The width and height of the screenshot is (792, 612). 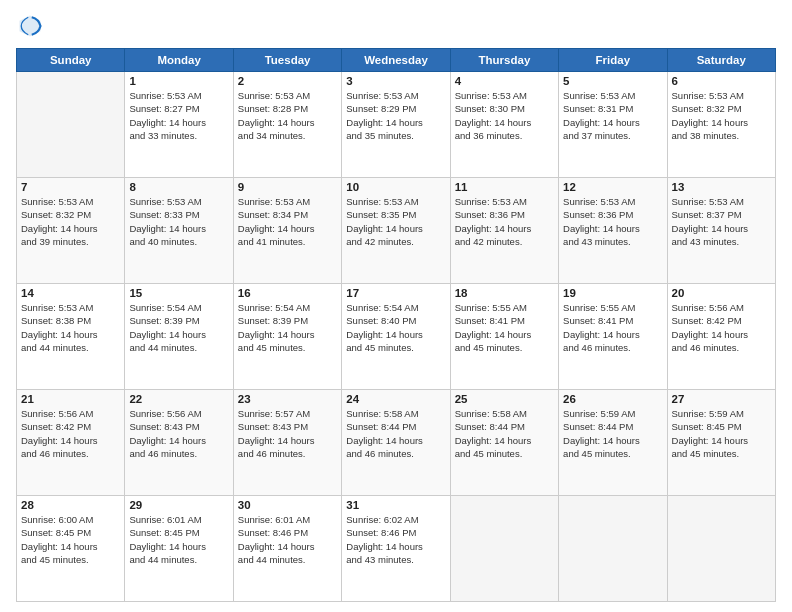 What do you see at coordinates (70, 505) in the screenshot?
I see `day-number: 28` at bounding box center [70, 505].